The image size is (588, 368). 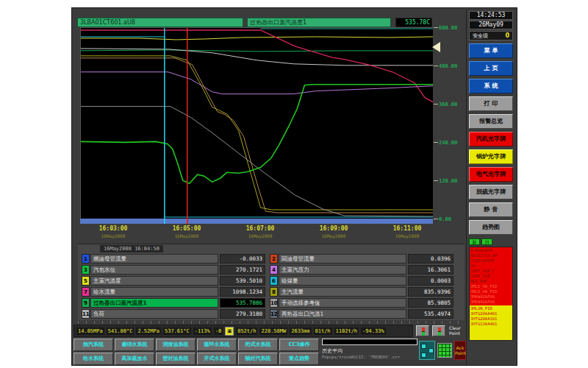 I want to click on nav-button: 润滑油系统, so click(x=176, y=344).